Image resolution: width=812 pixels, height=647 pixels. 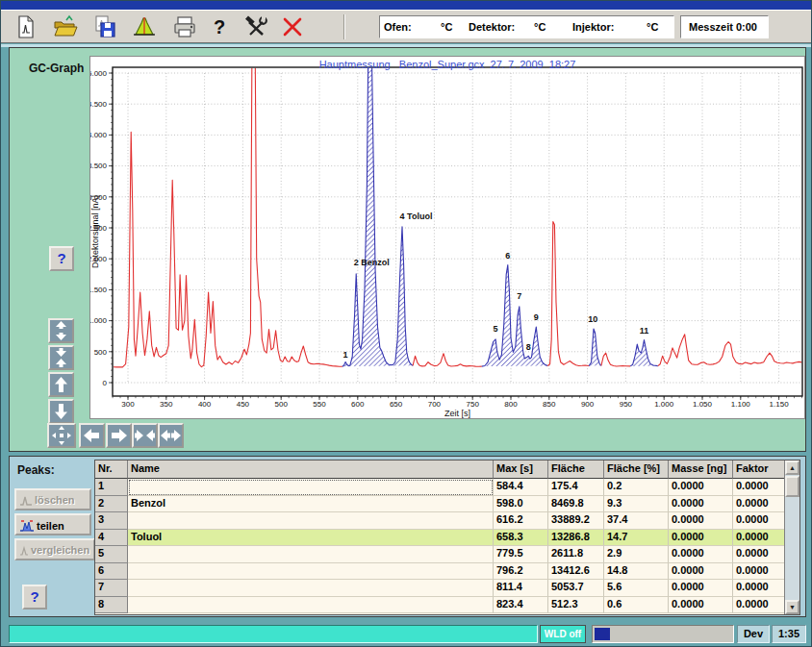 I want to click on cell: 598.0, so click(x=521, y=505).